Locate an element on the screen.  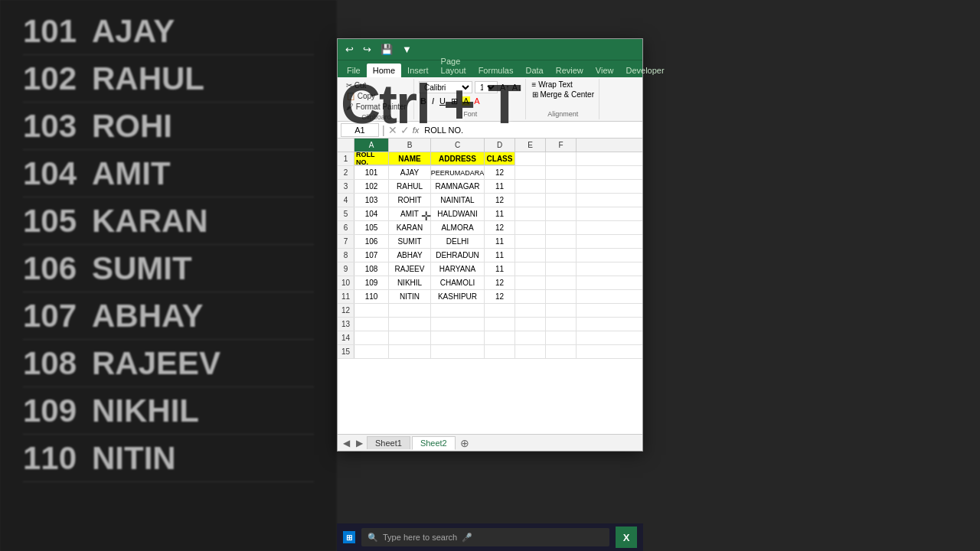
cell-c8: DEHRADUN is located at coordinates (458, 256).